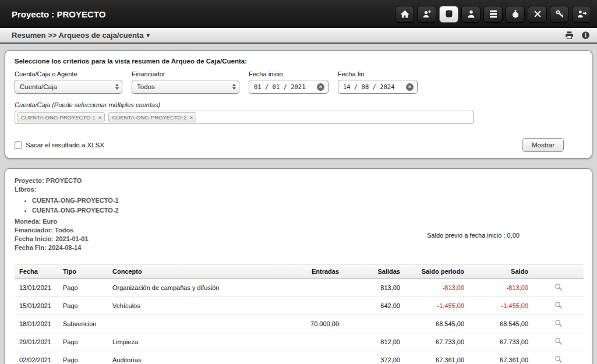 The image size is (597, 364). What do you see at coordinates (374, 358) in the screenshot?
I see `cell-salidas: 372,00` at bounding box center [374, 358].